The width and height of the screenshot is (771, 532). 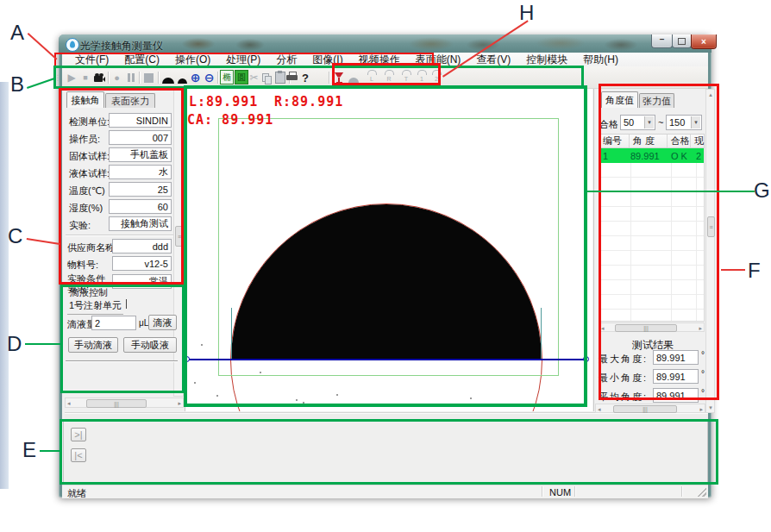 What do you see at coordinates (650, 409) in the screenshot?
I see `right-panel-hscrollbar: ◂ ||| ▸` at bounding box center [650, 409].